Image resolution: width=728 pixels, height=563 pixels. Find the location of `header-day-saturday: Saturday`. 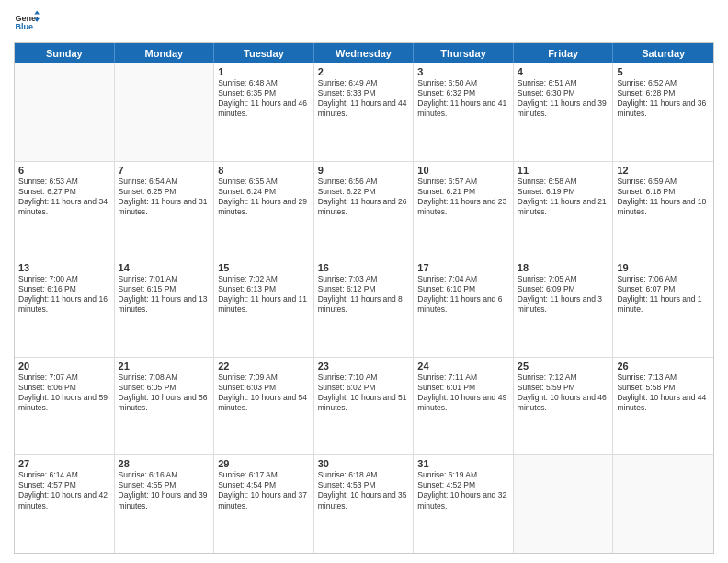

header-day-saturday: Saturday is located at coordinates (664, 53).